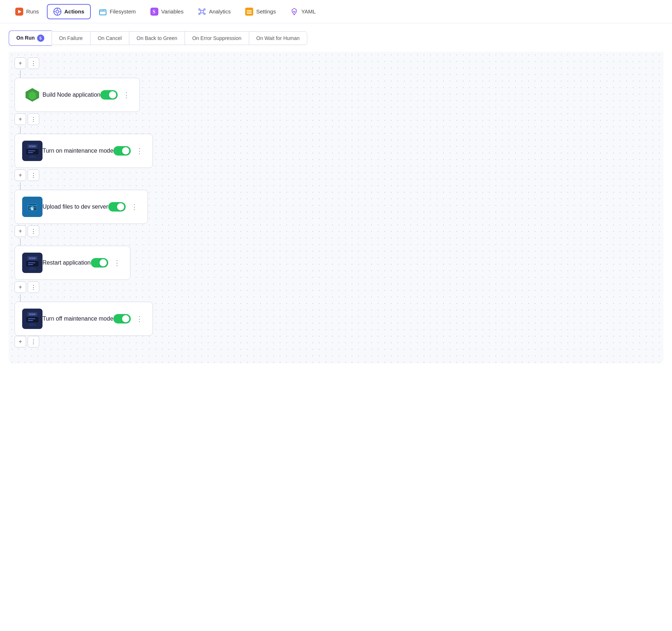 The width and height of the screenshot is (672, 631). Describe the element at coordinates (214, 12) in the screenshot. I see `nav-item-analytics: Analytics` at that location.